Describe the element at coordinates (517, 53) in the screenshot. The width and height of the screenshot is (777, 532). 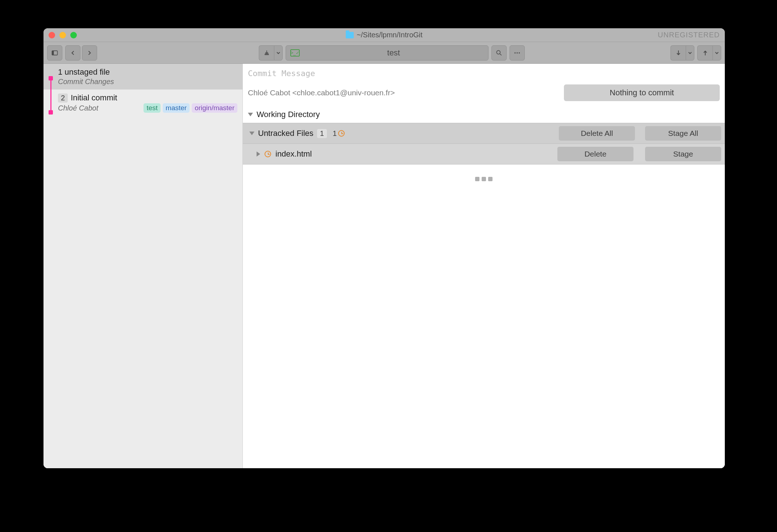
I see `ellipsis-icon` at that location.